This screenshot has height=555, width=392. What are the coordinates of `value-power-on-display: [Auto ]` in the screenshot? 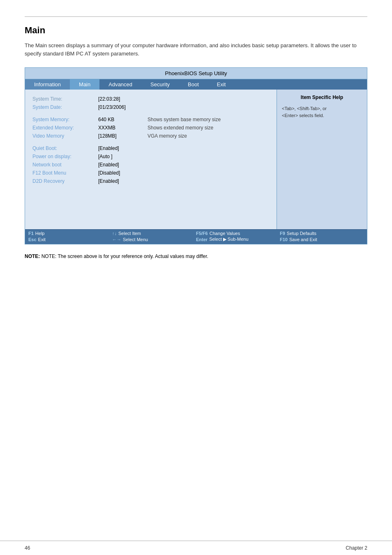 It's located at (123, 157).